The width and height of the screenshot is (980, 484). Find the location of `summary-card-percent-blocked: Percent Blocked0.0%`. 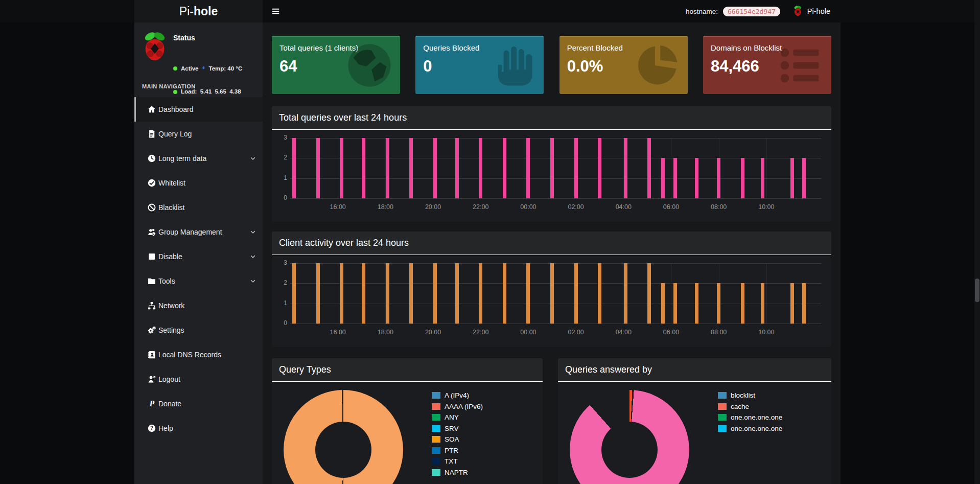

summary-card-percent-blocked: Percent Blocked0.0% is located at coordinates (623, 65).